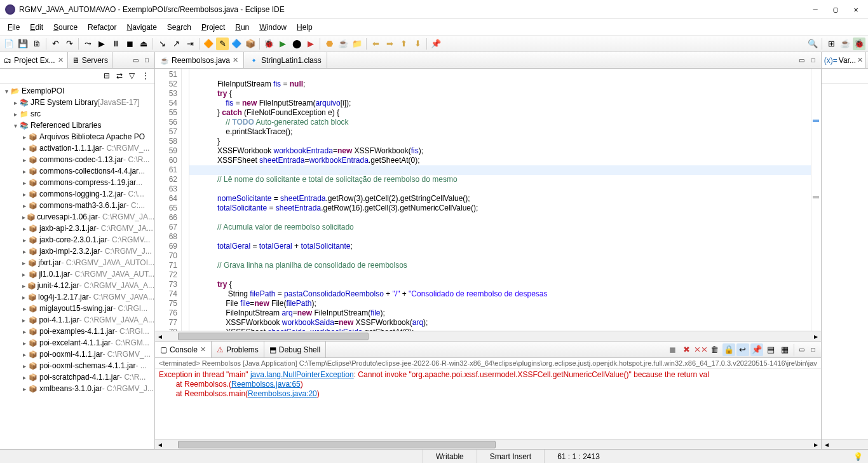  I want to click on collapse-all-icon: ⊟, so click(109, 76).